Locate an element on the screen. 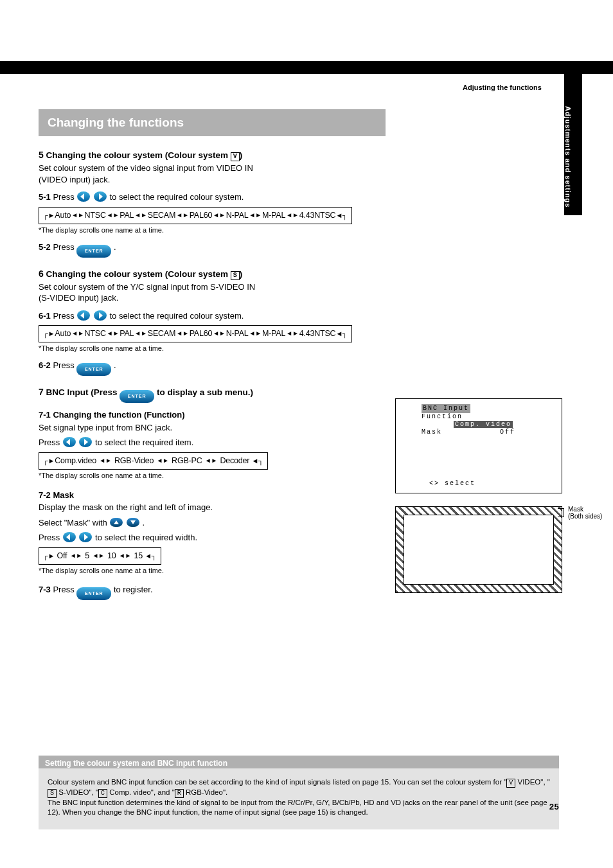 Image resolution: width=613 pixels, height=868 pixels. step-number: 7 is located at coordinates (41, 392).